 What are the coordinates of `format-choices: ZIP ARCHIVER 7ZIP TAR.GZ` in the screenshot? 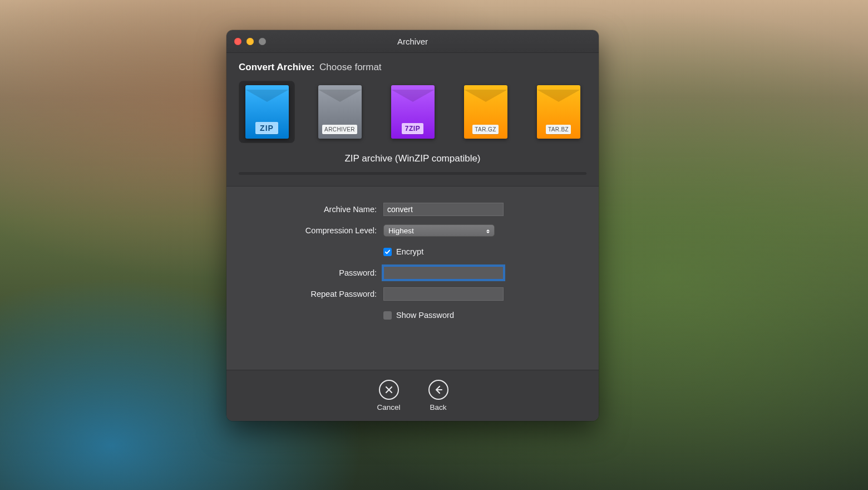 It's located at (413, 112).